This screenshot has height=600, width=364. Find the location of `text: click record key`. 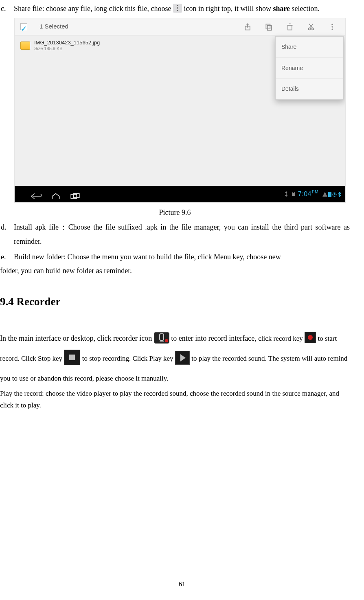

text: click record key is located at coordinates (281, 339).